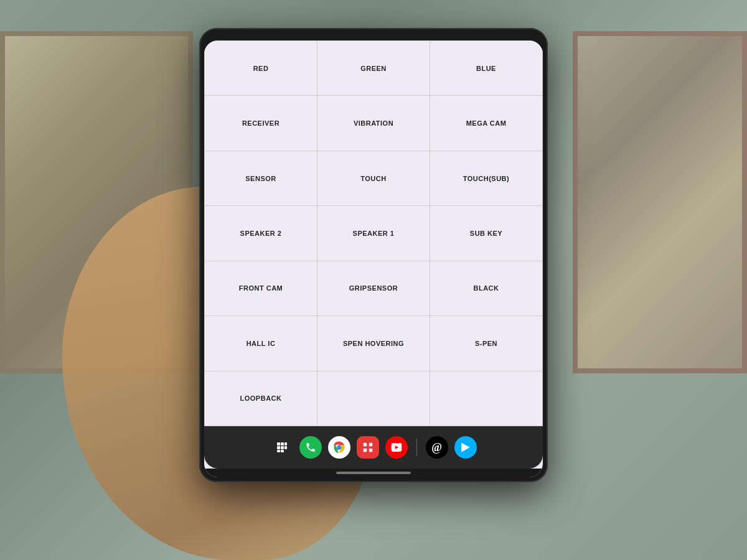  I want to click on phone-icon, so click(311, 447).